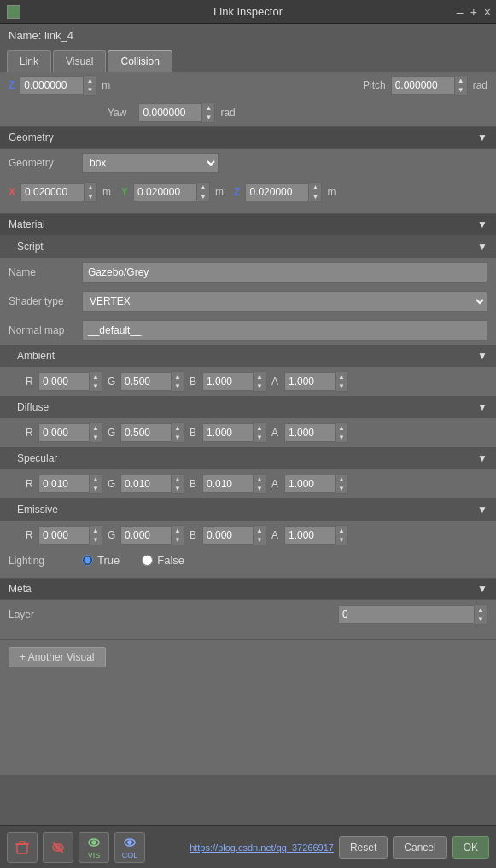  I want to click on yaw-spinbox-btns: ▲ ▼, so click(208, 113).